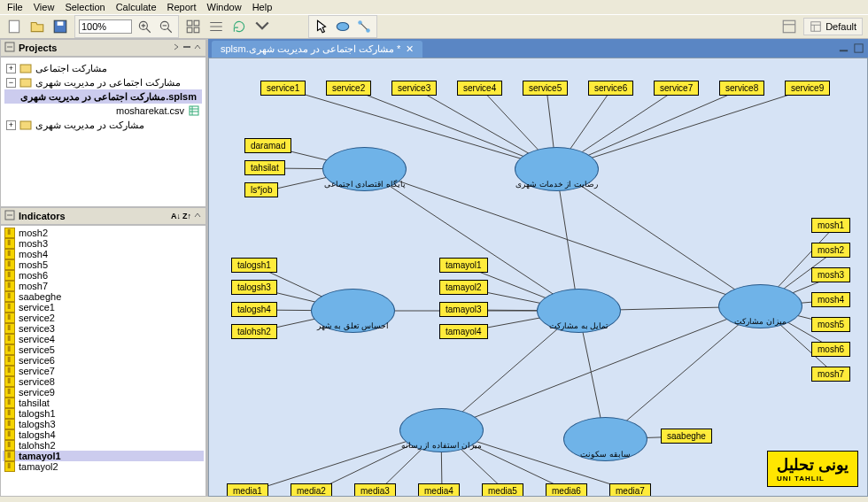  Describe the element at coordinates (103, 403) in the screenshot. I see `indicator-row: tahsilat` at that location.